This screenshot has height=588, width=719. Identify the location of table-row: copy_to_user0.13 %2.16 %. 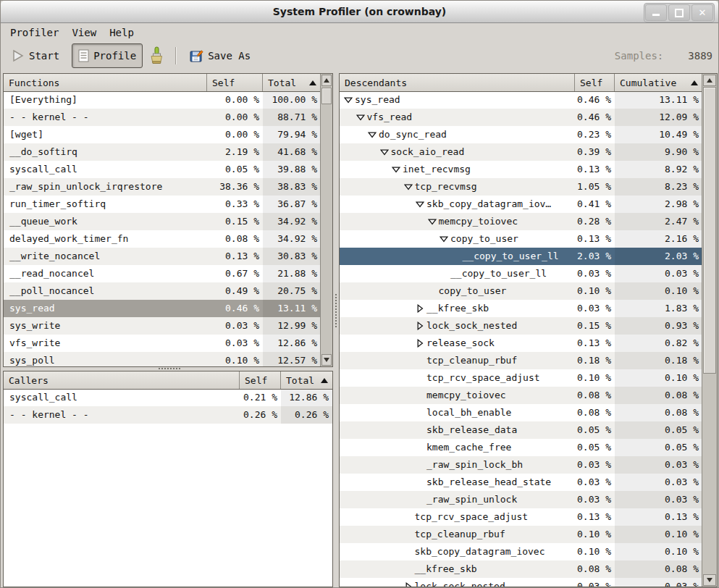
(521, 239).